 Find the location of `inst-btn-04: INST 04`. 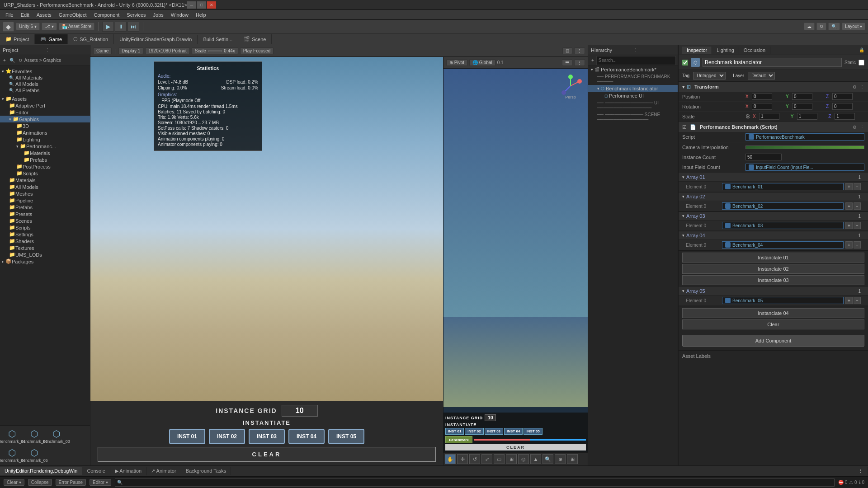

inst-btn-04: INST 04 is located at coordinates (307, 436).